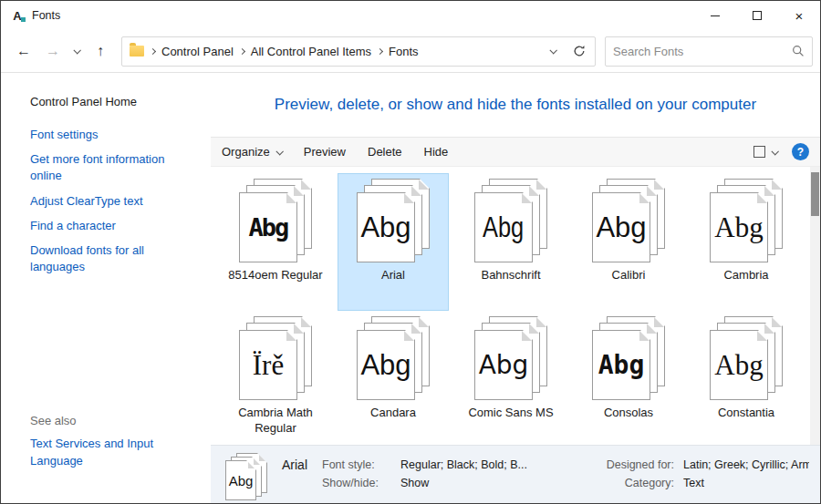  I want to click on up-button: ↑, so click(100, 51).